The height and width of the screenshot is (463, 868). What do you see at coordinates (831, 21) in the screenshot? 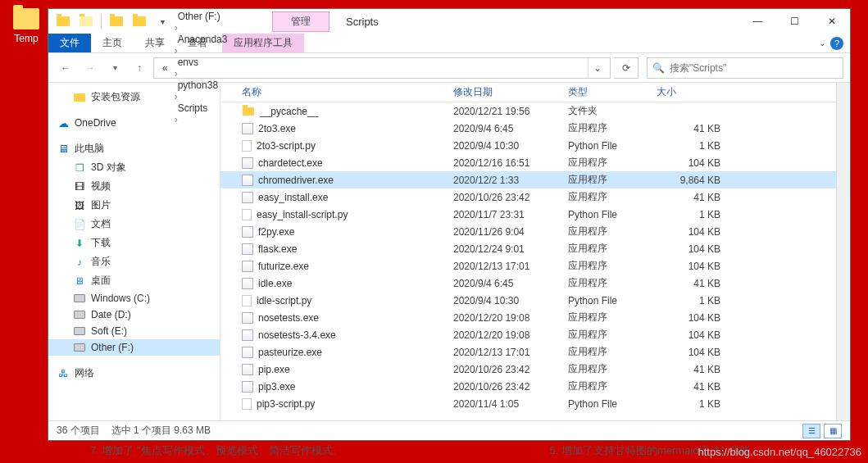
I see `close-button: ✕` at bounding box center [831, 21].